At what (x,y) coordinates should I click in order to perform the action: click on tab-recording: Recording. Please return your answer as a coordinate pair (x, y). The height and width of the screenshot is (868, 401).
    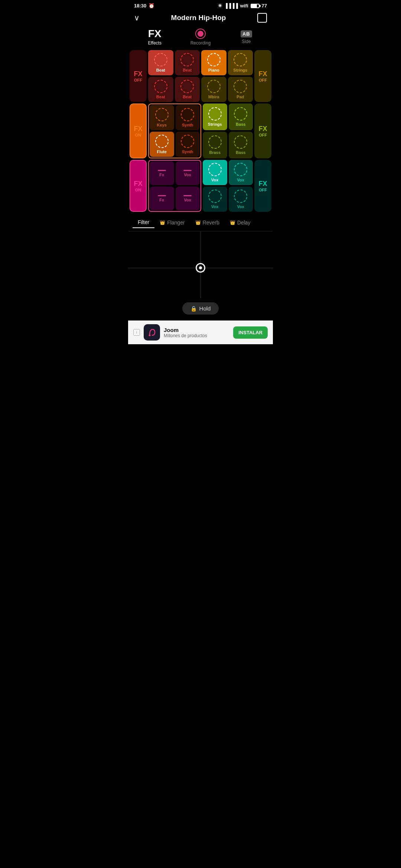
    Looking at the image, I should click on (200, 37).